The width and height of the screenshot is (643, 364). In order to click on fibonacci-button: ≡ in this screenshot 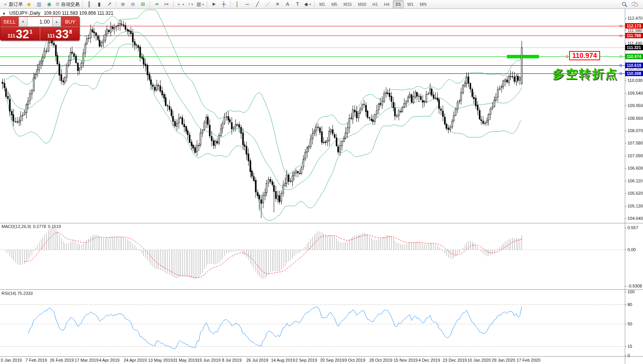, I will do `click(278, 4)`.